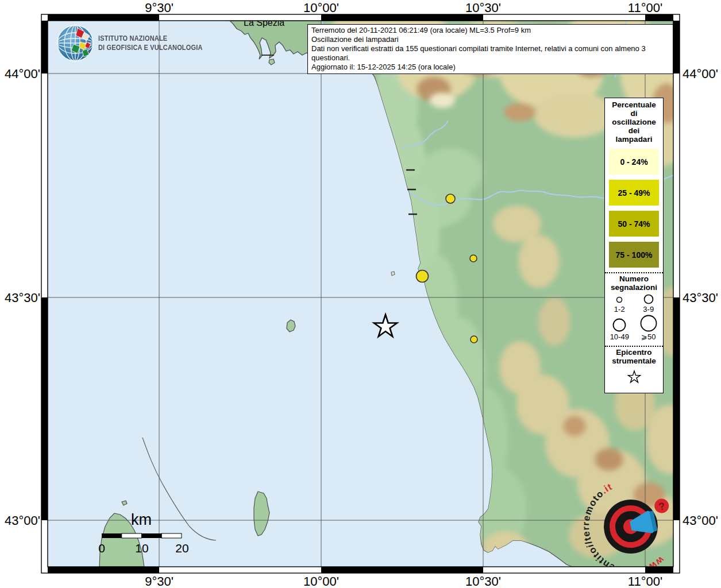 The image size is (721, 588). What do you see at coordinates (634, 283) in the screenshot?
I see `legend-count-title: Numero segnalazioni` at bounding box center [634, 283].